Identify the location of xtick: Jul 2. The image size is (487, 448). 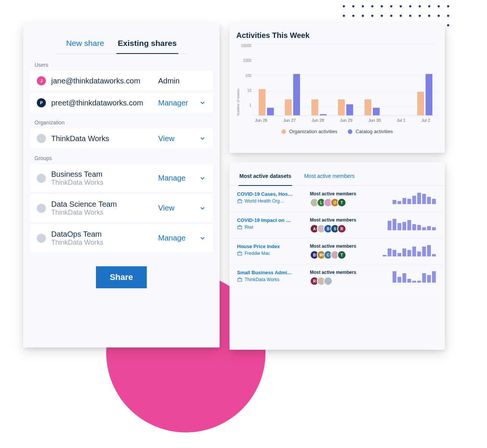
(426, 120).